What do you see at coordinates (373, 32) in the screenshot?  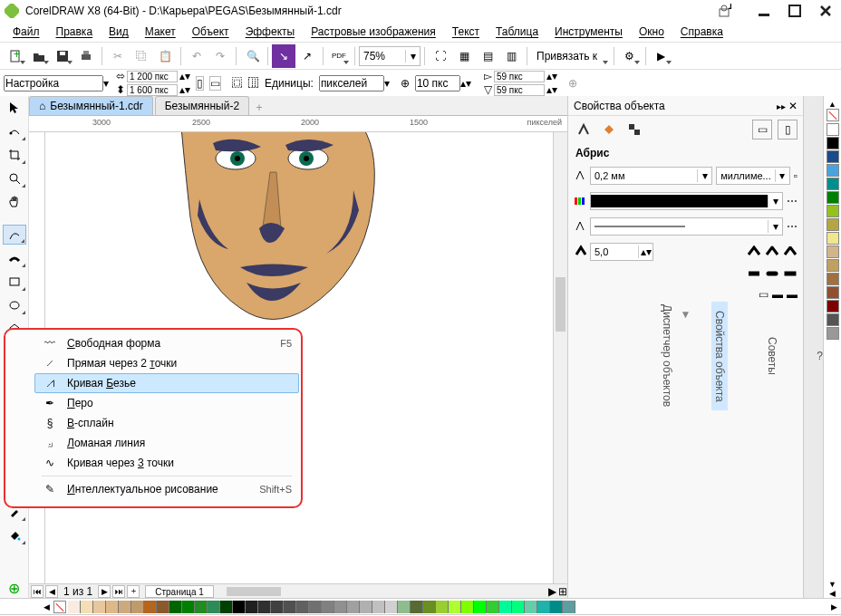 I see `menu-bitmaps: Растровые изображения` at bounding box center [373, 32].